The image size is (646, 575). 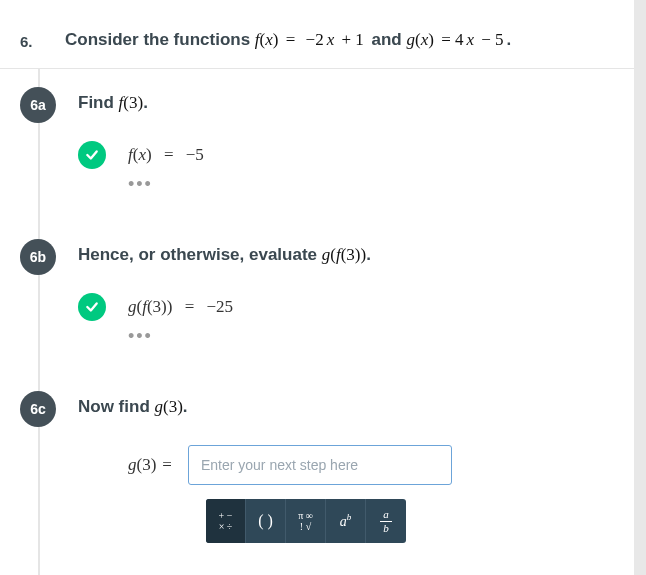 What do you see at coordinates (352, 155) in the screenshot?
I see `answer-row-6a: f(x) = −5` at bounding box center [352, 155].